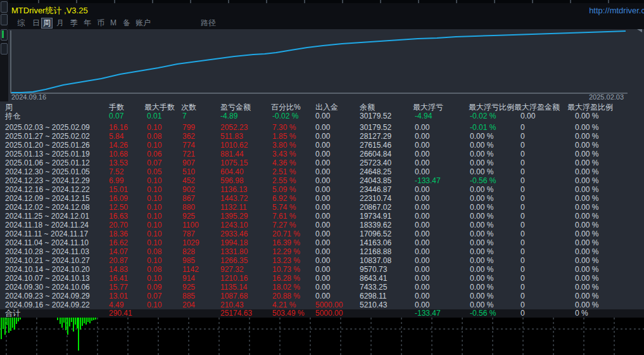 Image resolution: width=644 pixels, height=355 pixels. Describe the element at coordinates (322, 261) in the screenshot. I see `table-row: 2024.10.21 ~ 2024.10.2720.870.109851266.…` at that location.